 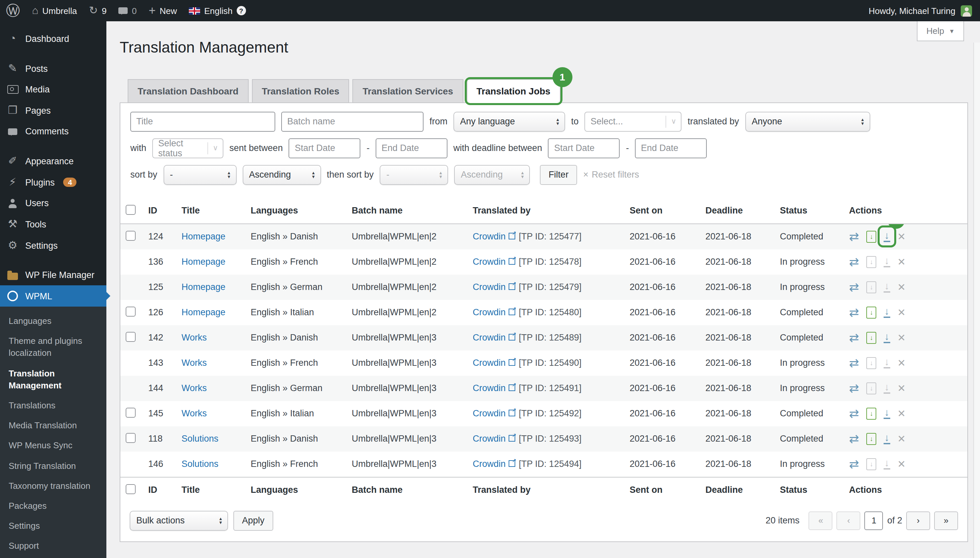 I want to click on submenu-item-taxonomy-translation: Taxonomy translation, so click(x=53, y=486).